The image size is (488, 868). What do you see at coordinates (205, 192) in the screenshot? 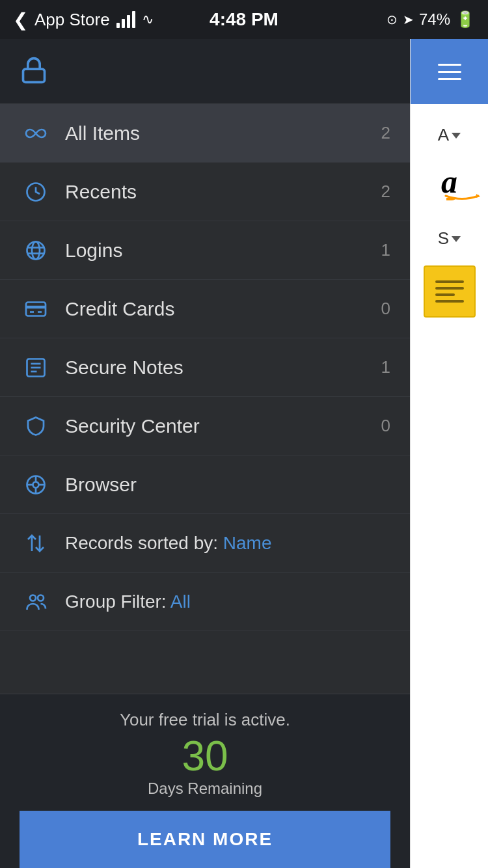
I see `sidebar-item-recents: Recents 2` at bounding box center [205, 192].